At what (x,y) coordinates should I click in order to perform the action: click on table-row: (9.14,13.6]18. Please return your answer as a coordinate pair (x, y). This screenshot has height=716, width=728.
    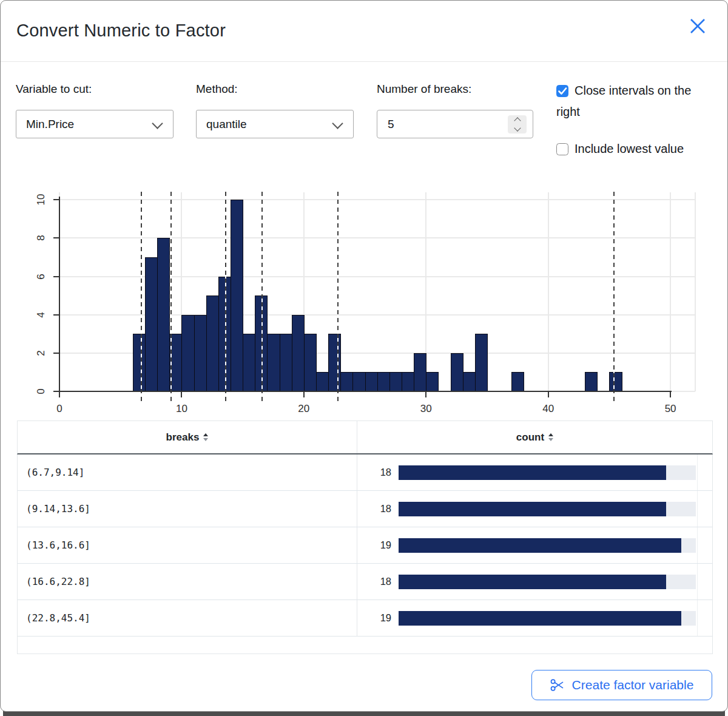
    Looking at the image, I should click on (365, 509).